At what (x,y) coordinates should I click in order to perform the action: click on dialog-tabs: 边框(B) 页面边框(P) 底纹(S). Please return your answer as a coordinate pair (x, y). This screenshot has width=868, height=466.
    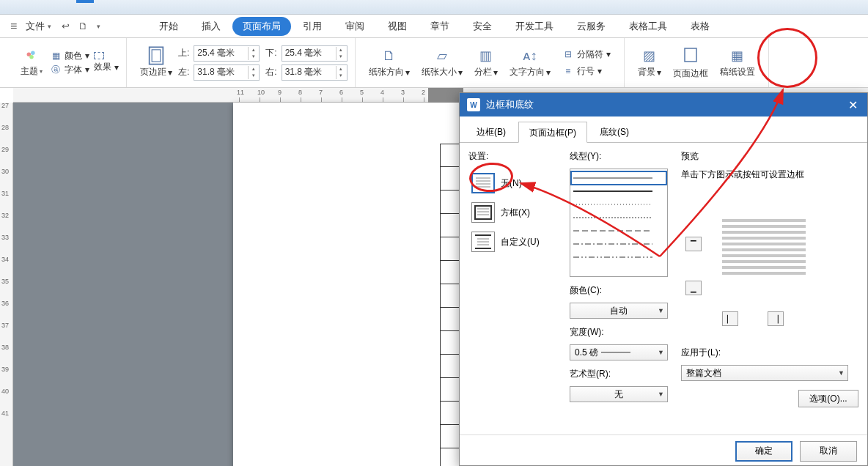
    Looking at the image, I should click on (663, 130).